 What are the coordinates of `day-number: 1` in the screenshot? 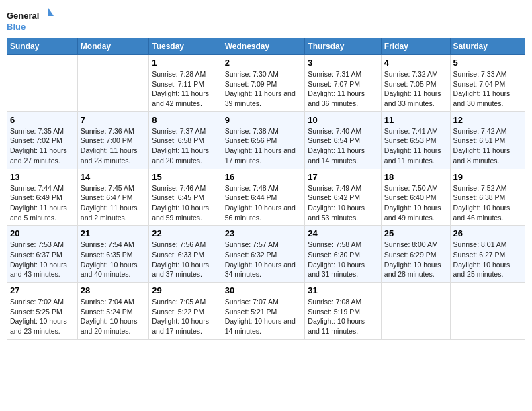 It's located at (185, 63).